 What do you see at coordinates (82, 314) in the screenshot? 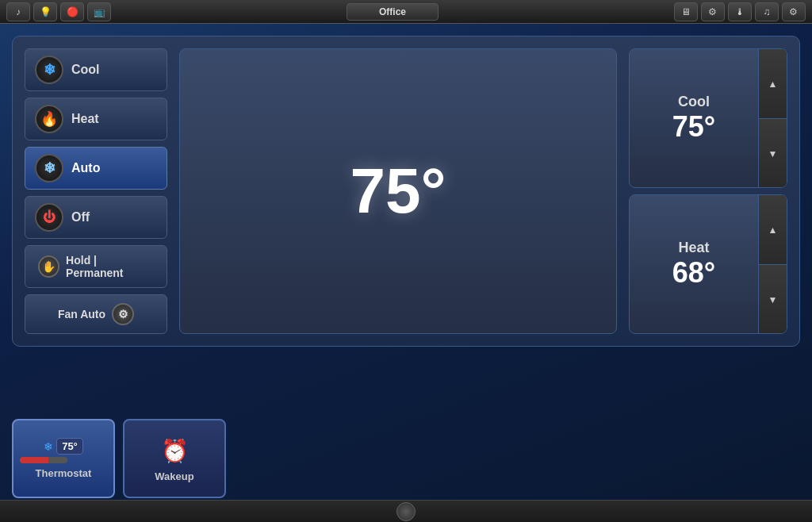
I see `fan-label: Fan Auto` at bounding box center [82, 314].